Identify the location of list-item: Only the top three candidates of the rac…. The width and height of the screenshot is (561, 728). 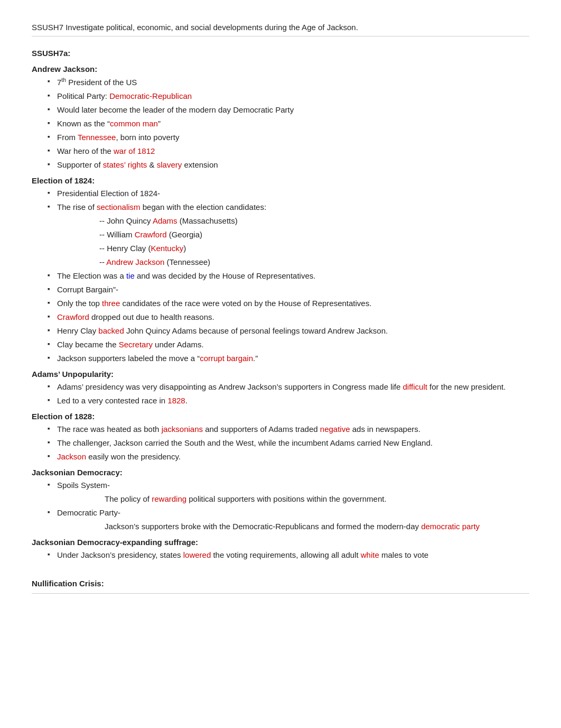
(288, 303).